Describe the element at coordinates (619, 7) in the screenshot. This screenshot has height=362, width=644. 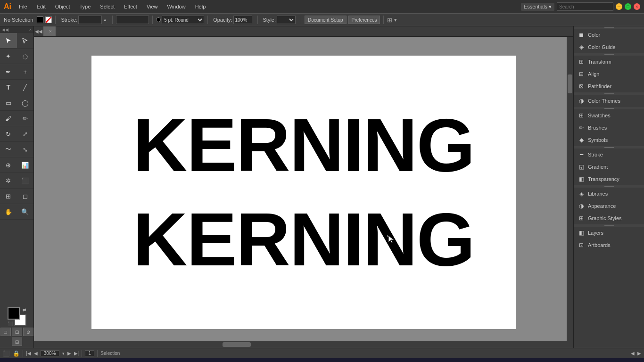
I see `minimize-button: ─` at that location.